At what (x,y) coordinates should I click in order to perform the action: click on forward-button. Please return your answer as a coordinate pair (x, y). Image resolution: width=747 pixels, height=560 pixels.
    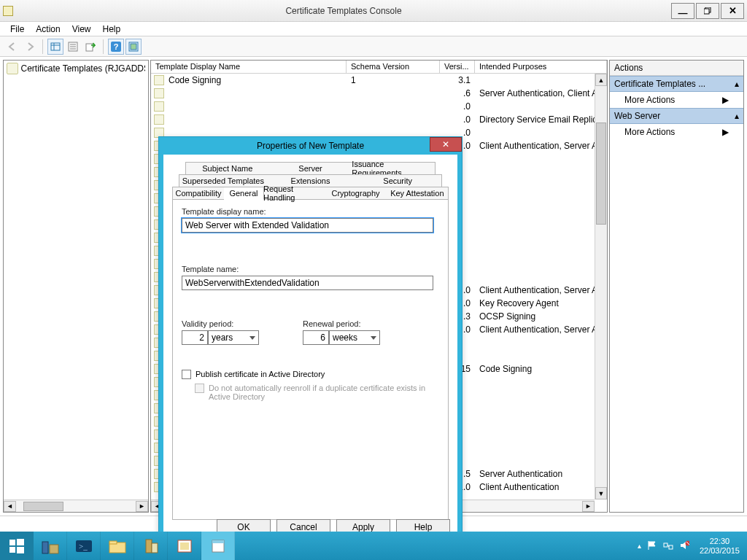
    Looking at the image, I should click on (30, 47).